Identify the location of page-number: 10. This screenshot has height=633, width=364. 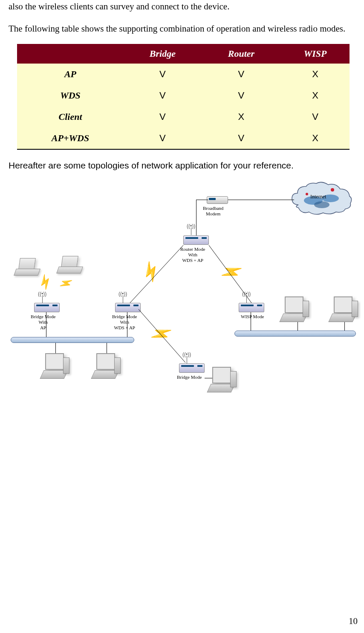
(353, 621).